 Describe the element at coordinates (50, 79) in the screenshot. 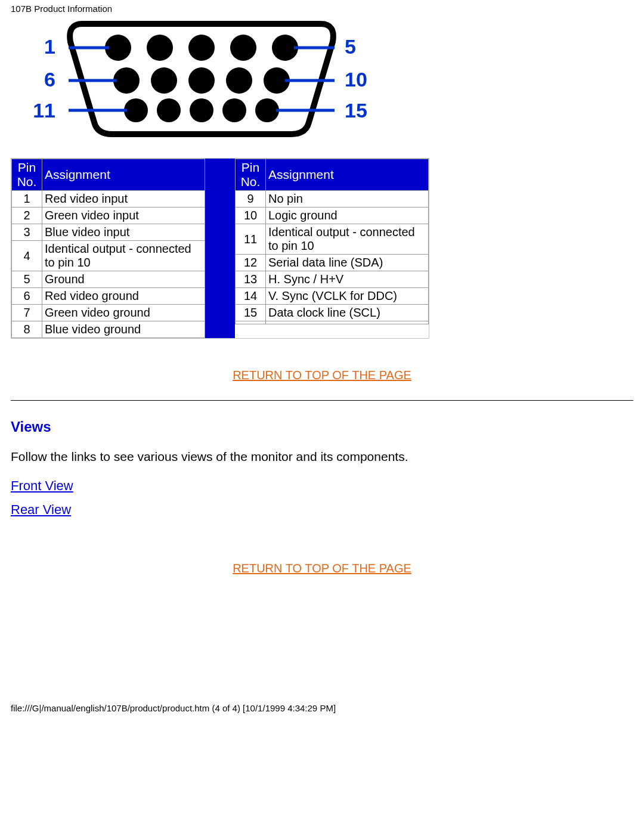

I see `pin-label-6: 6` at that location.